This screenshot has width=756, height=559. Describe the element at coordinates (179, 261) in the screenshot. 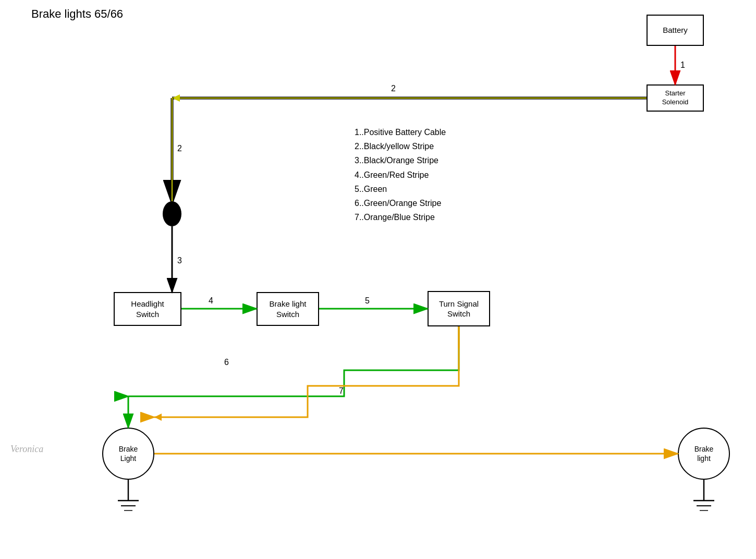

I see `label-3: 3` at that location.